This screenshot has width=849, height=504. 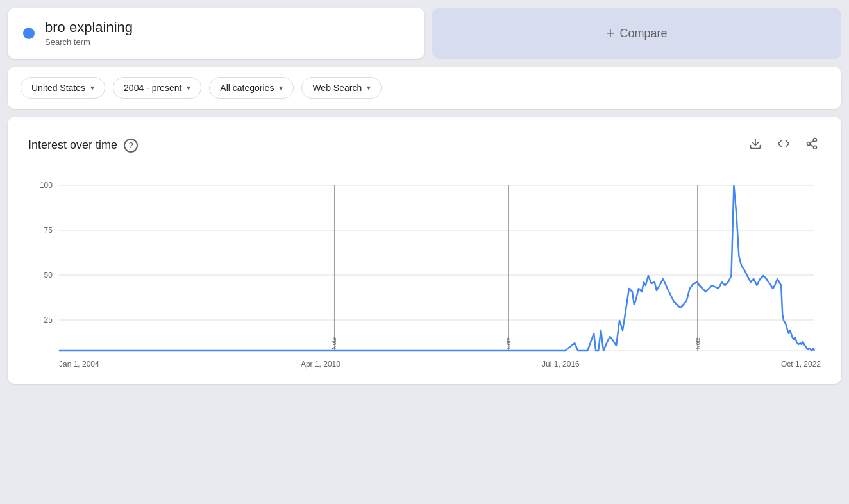 I want to click on svg-text: 50, so click(x=49, y=275).